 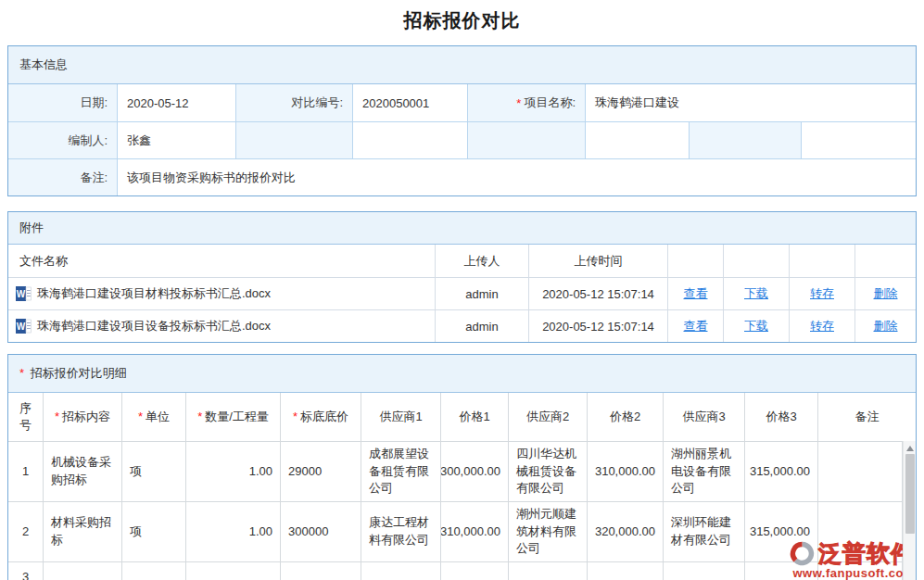 What do you see at coordinates (321, 472) in the screenshot?
I see `base-price: 29000` at bounding box center [321, 472].